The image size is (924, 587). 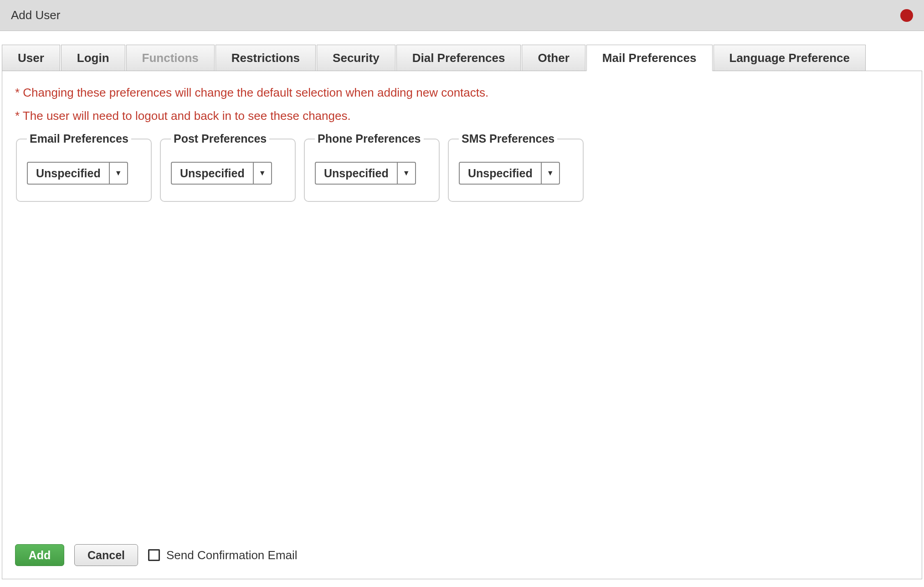 I want to click on tab-other: Other, so click(x=553, y=58).